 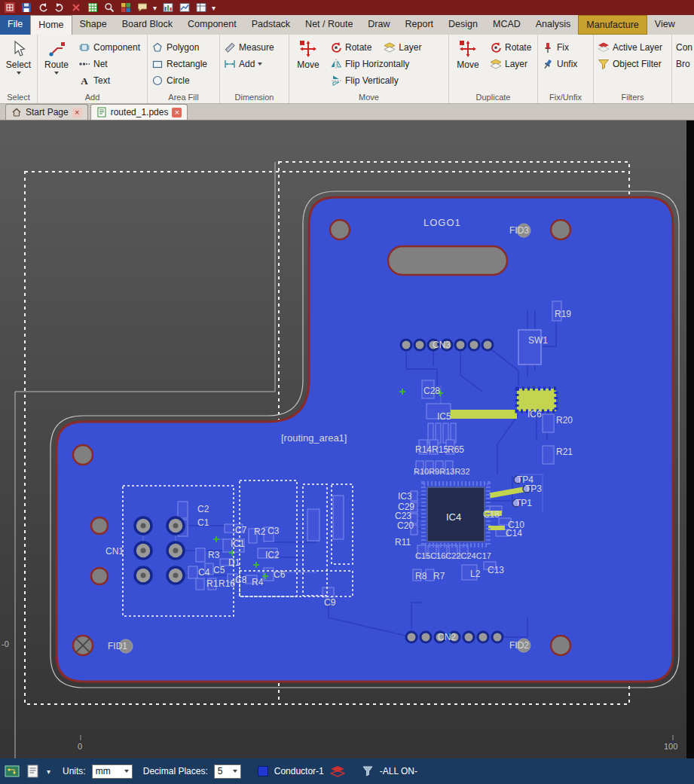 I want to click on sheet-list-icon, so click(x=33, y=771).